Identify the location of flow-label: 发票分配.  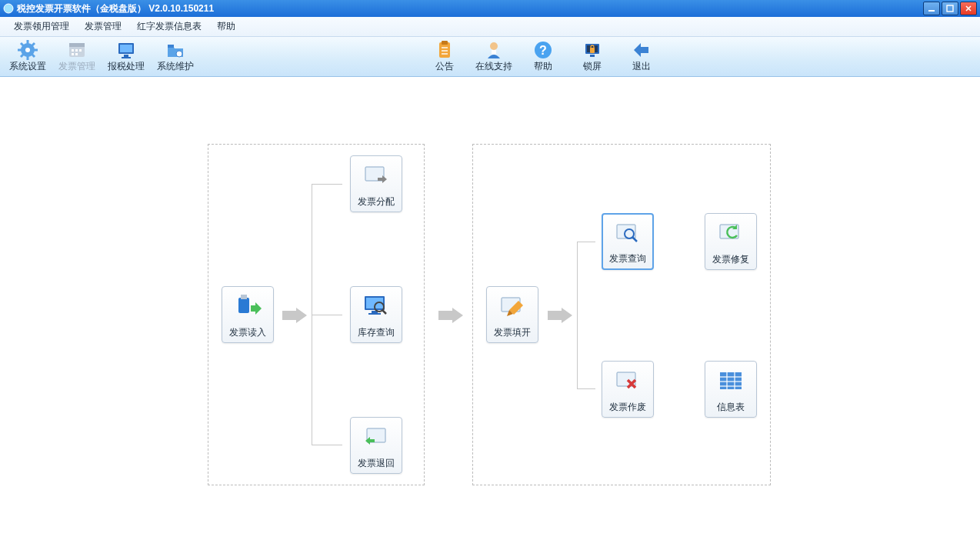
(376, 202).